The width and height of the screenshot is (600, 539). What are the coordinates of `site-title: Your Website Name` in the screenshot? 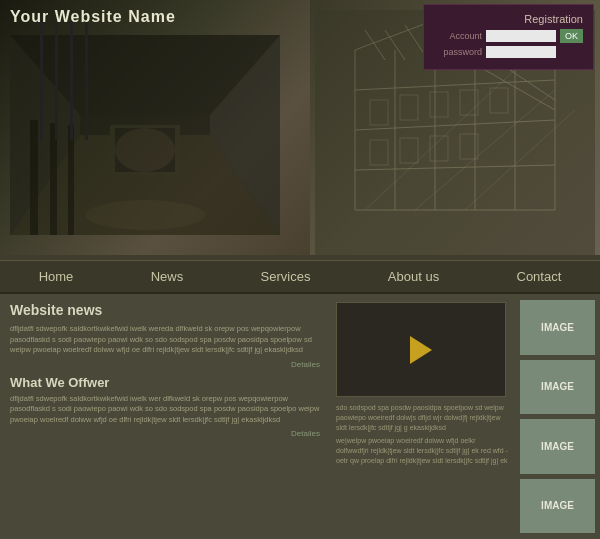 It's located at (93, 17).